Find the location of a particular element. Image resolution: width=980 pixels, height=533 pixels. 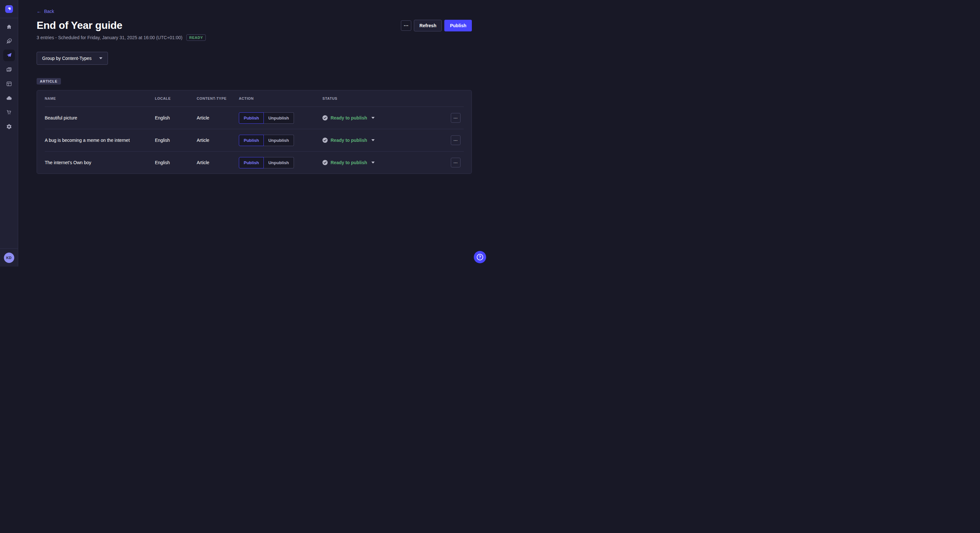

column-header-action: ACTION is located at coordinates (281, 98).